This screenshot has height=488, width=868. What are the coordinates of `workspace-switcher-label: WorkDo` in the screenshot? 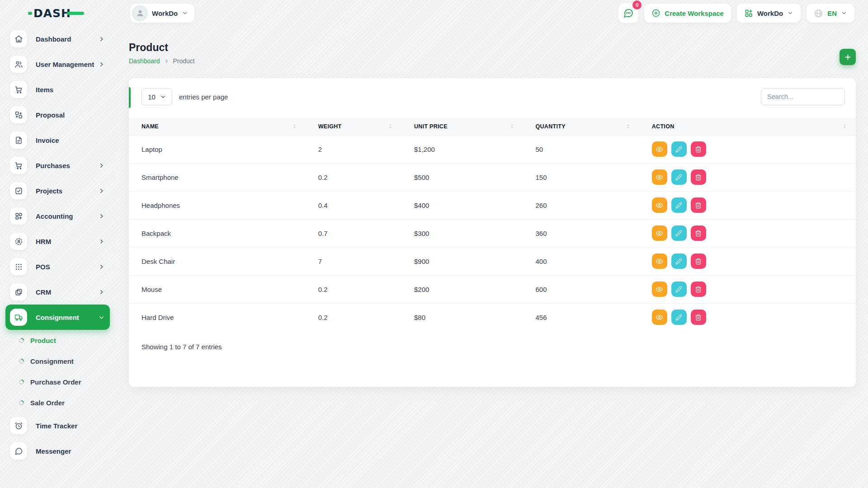 It's located at (770, 14).